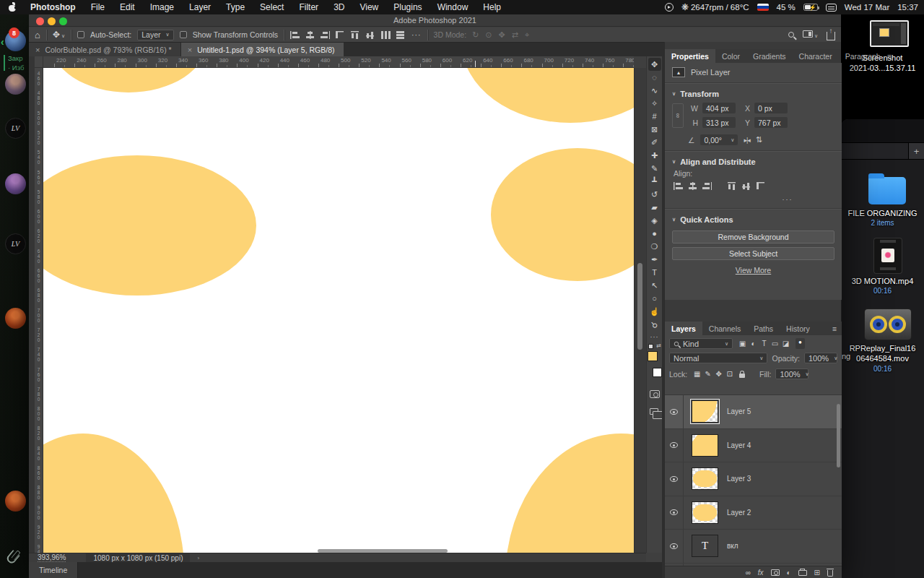  I want to click on menu-image: Image, so click(162, 7).